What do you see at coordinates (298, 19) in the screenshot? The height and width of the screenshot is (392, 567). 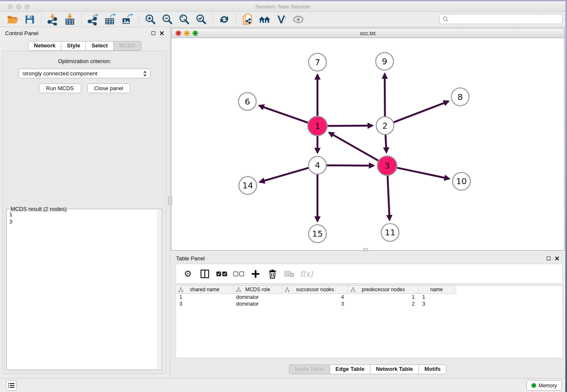 I see `show-hide-eye-icon` at bounding box center [298, 19].